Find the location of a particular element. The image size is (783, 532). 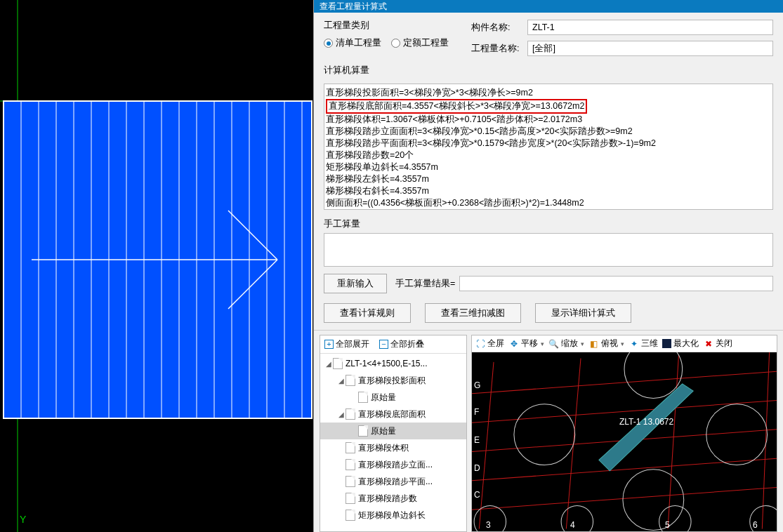

close-view-button: ✖关闭 is located at coordinates (718, 344).